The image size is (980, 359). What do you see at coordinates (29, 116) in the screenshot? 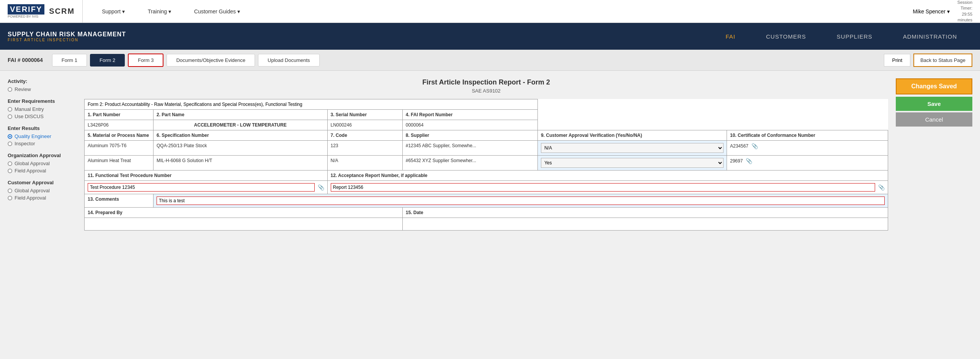
I see `use-discus-label: Use DISCUS` at bounding box center [29, 116].